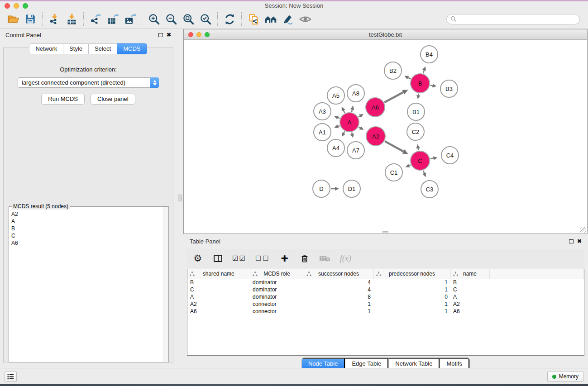 The height and width of the screenshot is (386, 588). I want to click on graph-node-B2: B2, so click(393, 71).